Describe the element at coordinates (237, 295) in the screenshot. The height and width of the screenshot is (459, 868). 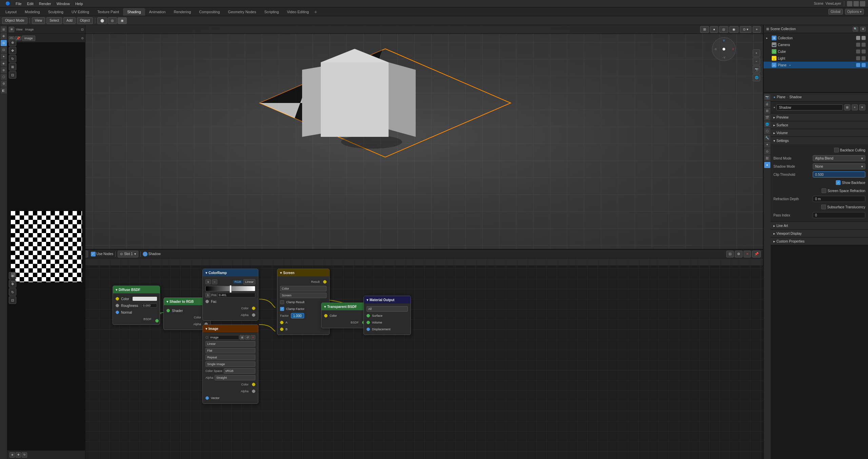
I see `cr-pos-value: 0.481` at that location.